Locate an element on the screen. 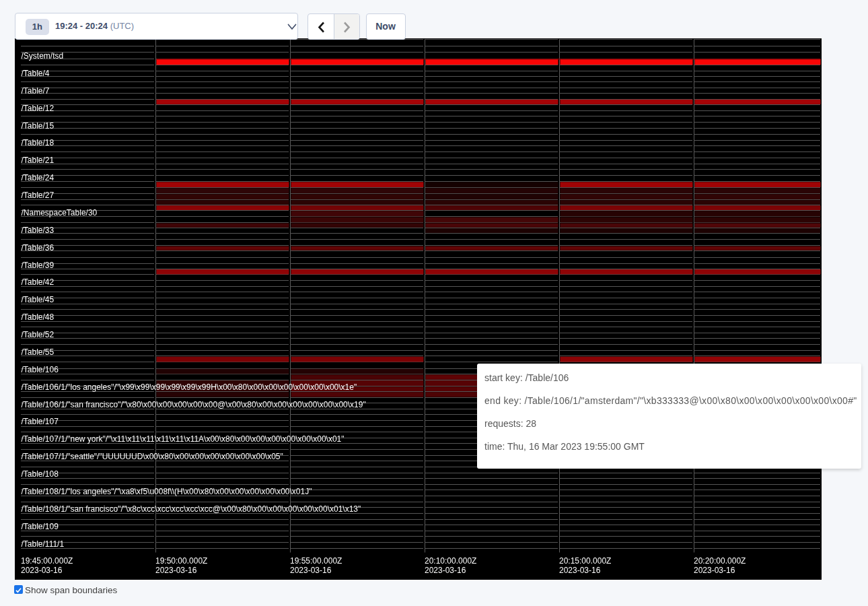  svg-text: /Table/106 is located at coordinates (40, 370).